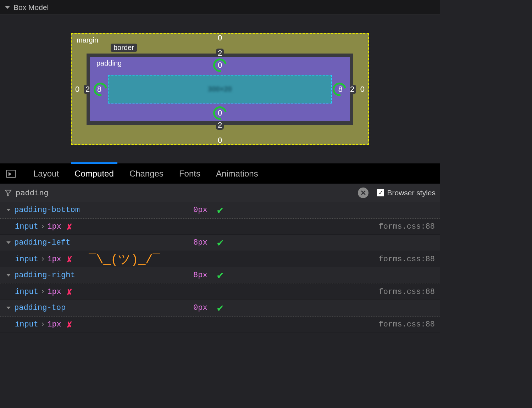 This screenshot has height=408, width=532. I want to click on clear-filter-button: ✕, so click(363, 193).